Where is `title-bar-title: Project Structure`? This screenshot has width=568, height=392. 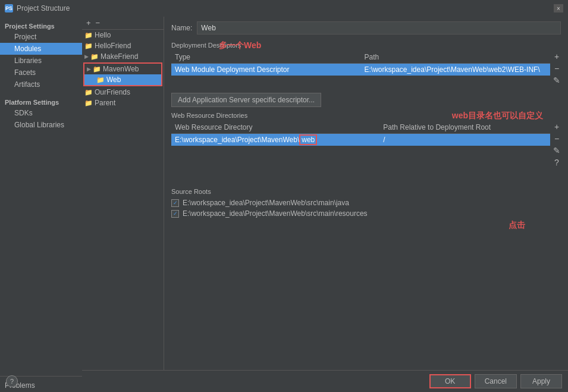 title-bar-title: Project Structure is located at coordinates (43, 8).